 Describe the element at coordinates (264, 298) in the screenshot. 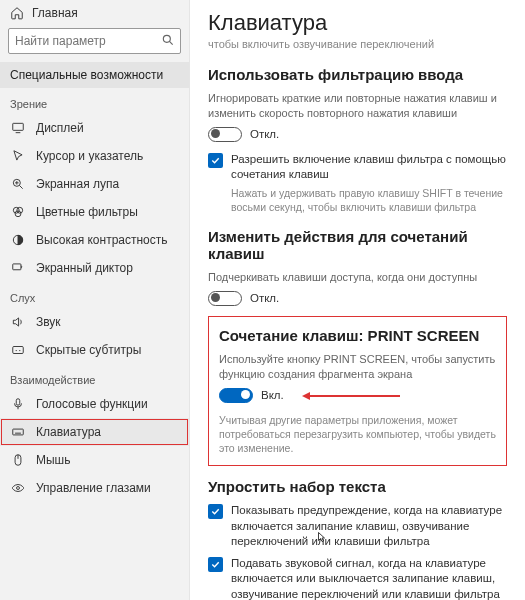

I see `underline-toggle-label: Откл.` at that location.